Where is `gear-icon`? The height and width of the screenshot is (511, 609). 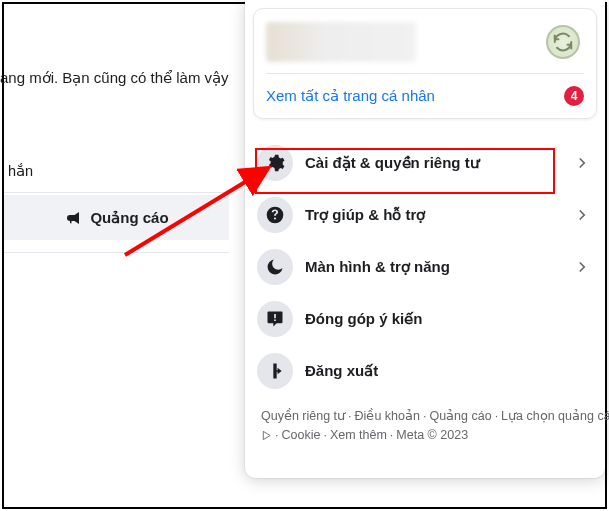 gear-icon is located at coordinates (275, 163).